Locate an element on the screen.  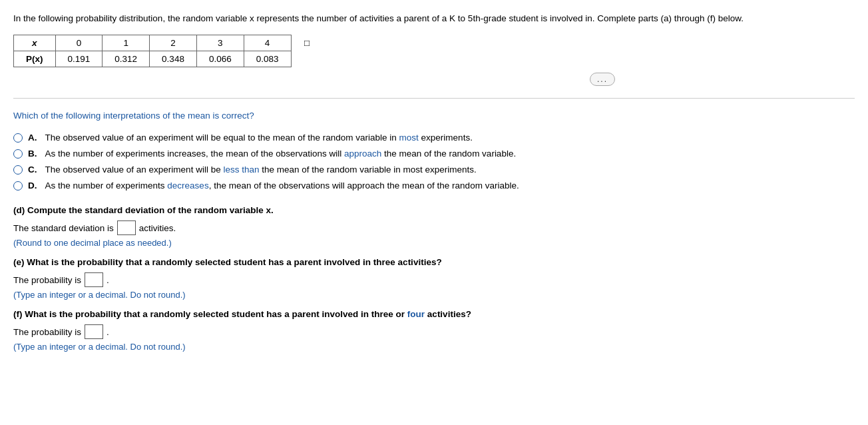
part-f-prefix: The probability is is located at coordinates (47, 332).